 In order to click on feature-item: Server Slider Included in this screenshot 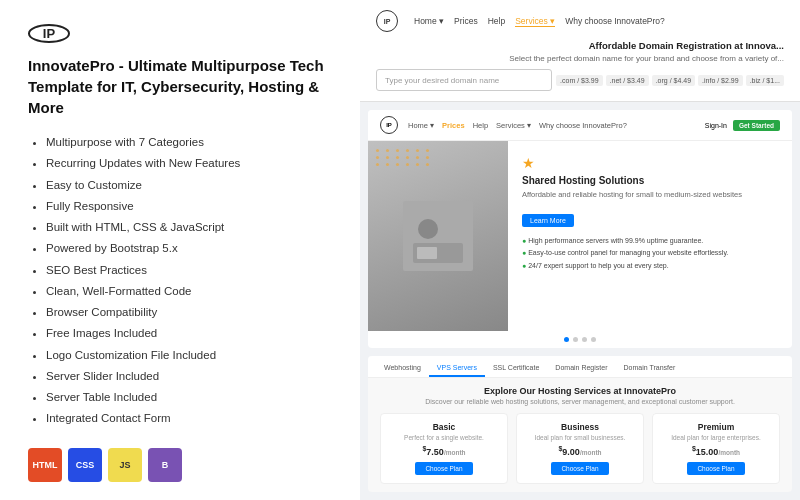, I will do `click(189, 376)`.